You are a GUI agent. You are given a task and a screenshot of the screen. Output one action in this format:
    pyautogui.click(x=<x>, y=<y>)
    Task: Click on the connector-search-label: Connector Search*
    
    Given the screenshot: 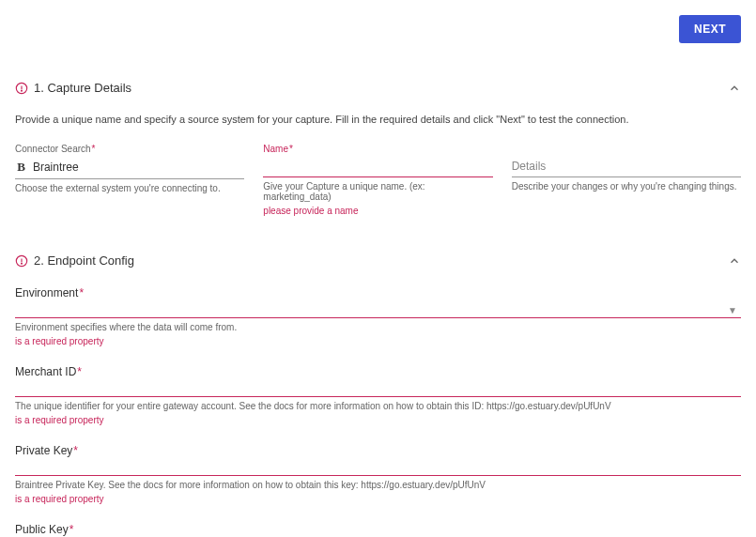 What is the action you would take?
    pyautogui.click(x=130, y=148)
    